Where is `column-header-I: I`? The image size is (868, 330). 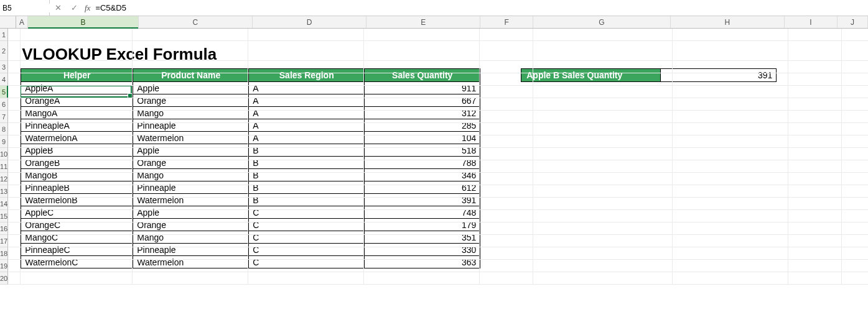 column-header-I: I is located at coordinates (811, 22).